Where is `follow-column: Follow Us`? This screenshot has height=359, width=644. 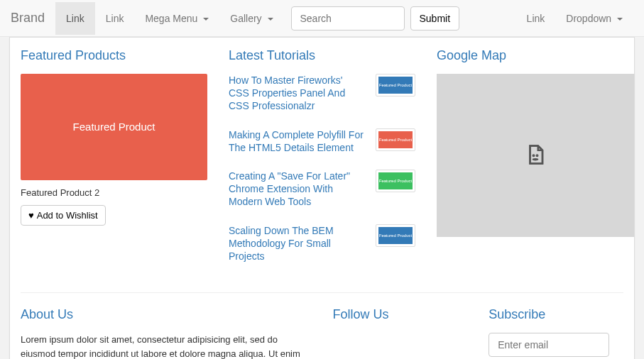 follow-column: Follow Us is located at coordinates (400, 333).